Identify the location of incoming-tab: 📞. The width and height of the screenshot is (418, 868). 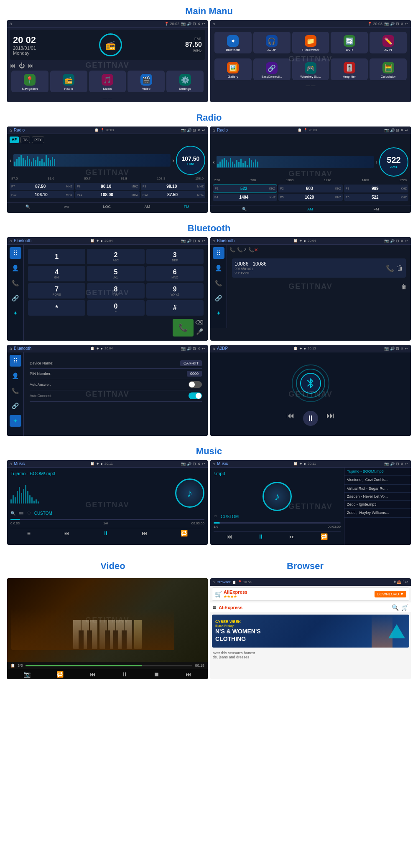
(232, 250).